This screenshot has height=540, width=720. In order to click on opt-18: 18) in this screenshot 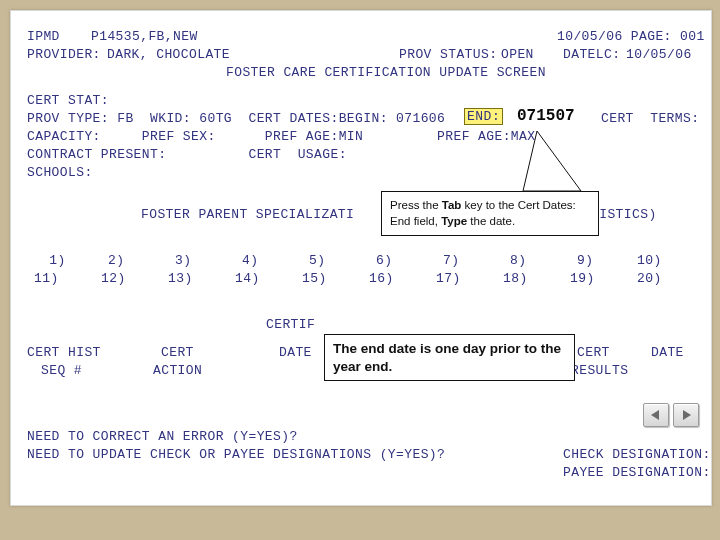, I will do `click(516, 278)`.